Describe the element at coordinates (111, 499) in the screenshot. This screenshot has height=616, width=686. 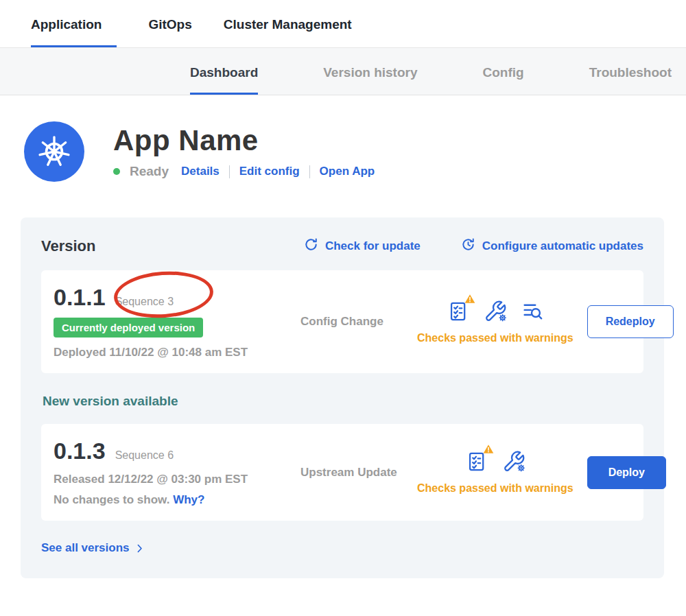
I see `no-changes-text: No changes to show.` at that location.